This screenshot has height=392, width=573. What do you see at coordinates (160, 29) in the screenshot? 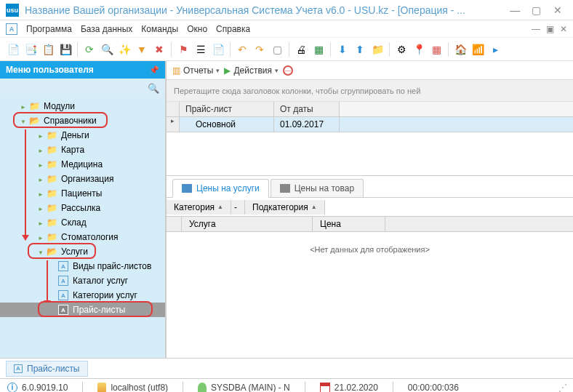
I see `menu-commands: Команды` at bounding box center [160, 29].